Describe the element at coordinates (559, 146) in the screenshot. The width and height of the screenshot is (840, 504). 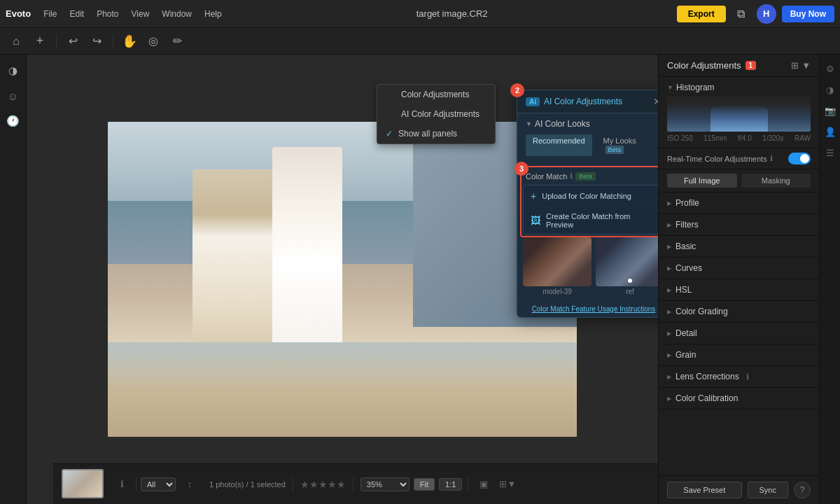
I see `tab-recommended: Recommended` at that location.